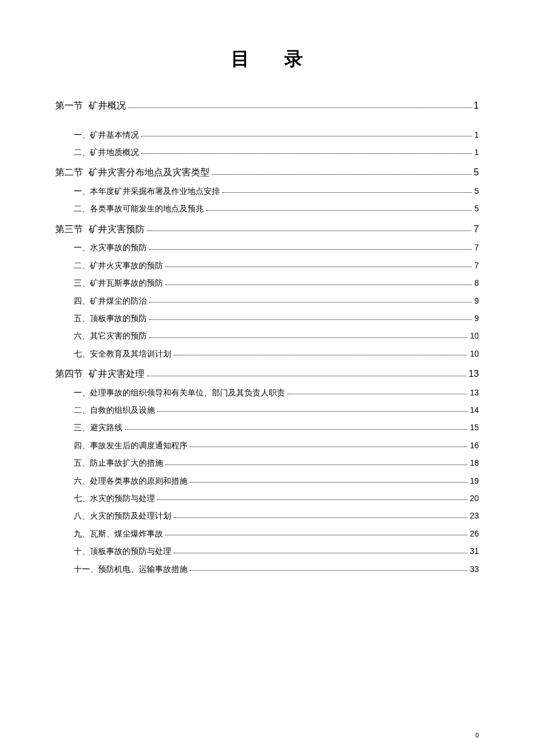  I want to click on sub-item-page: 16, so click(474, 445).